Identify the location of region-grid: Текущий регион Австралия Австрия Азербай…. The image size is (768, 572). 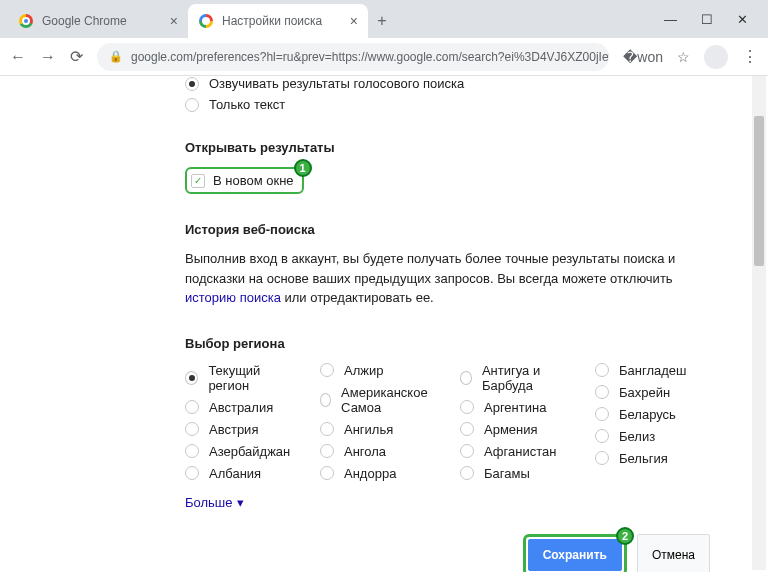
(448, 422).